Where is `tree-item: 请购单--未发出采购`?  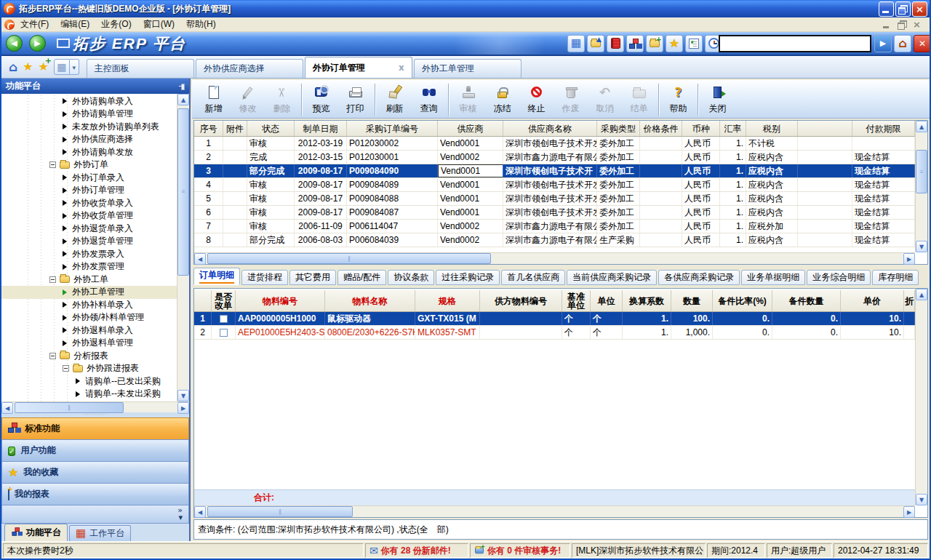
tree-item: 请购单--未发出采购 is located at coordinates (89, 394).